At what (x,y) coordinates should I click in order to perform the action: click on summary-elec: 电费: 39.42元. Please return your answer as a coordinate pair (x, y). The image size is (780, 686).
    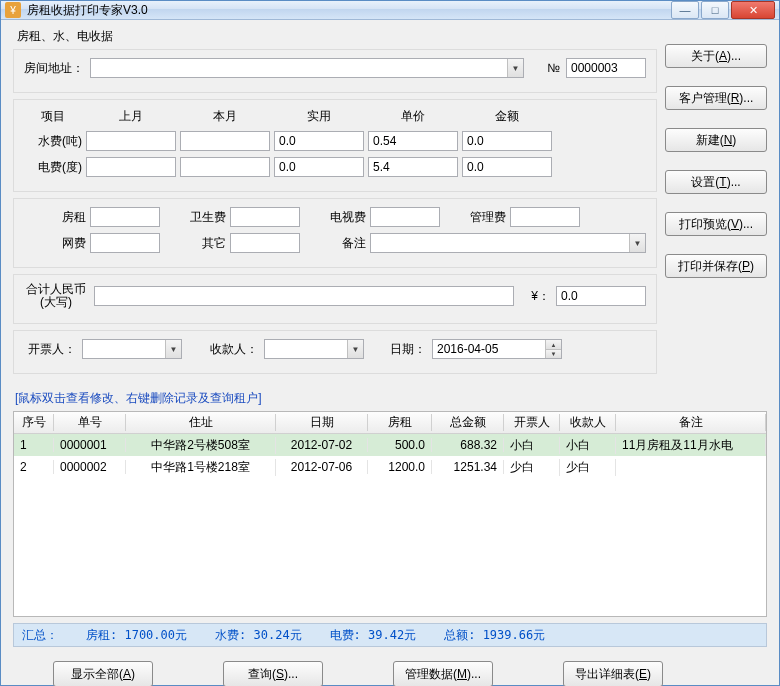
    Looking at the image, I should click on (374, 636).